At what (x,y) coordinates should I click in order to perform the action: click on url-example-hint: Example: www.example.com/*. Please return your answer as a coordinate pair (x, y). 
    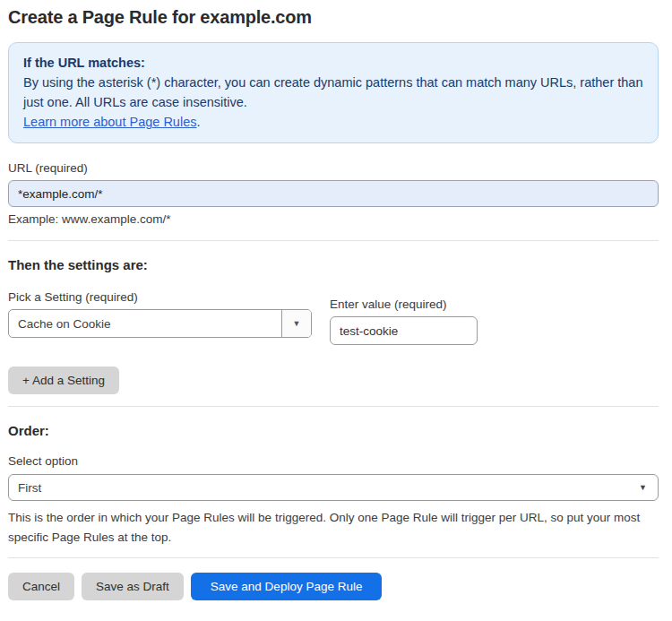
    Looking at the image, I should click on (333, 219).